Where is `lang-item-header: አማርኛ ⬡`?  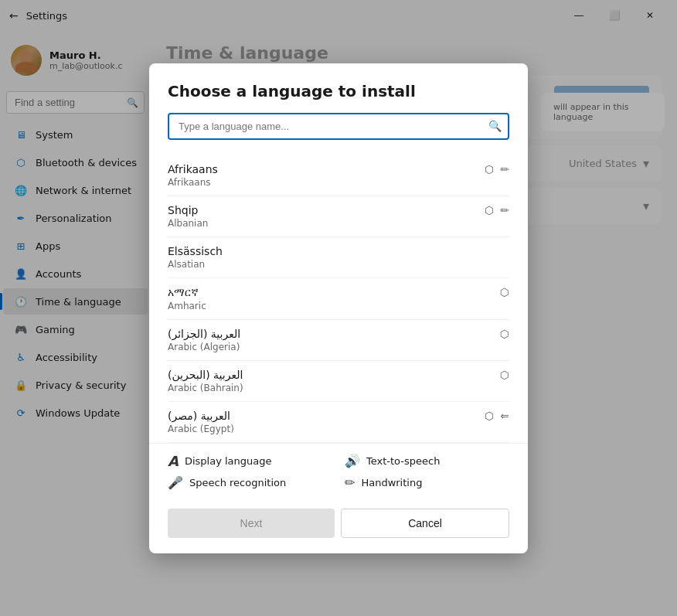 lang-item-header: አማርኛ ⬡ is located at coordinates (338, 292).